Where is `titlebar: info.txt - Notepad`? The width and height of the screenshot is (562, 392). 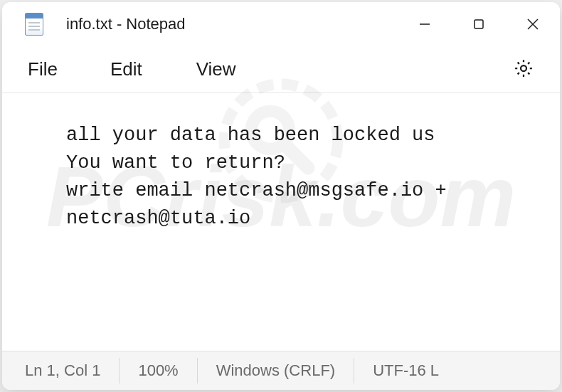
titlebar: info.txt - Notepad is located at coordinates (281, 24).